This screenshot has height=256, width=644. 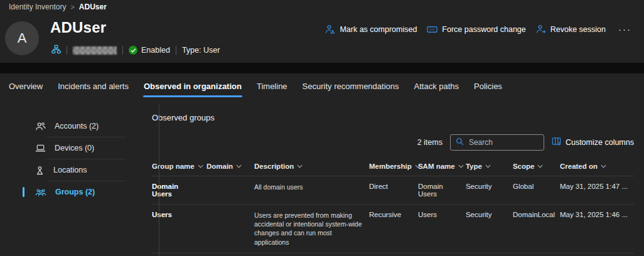 What do you see at coordinates (70, 170) in the screenshot?
I see `sidebar-item-locations: Locations` at bounding box center [70, 170].